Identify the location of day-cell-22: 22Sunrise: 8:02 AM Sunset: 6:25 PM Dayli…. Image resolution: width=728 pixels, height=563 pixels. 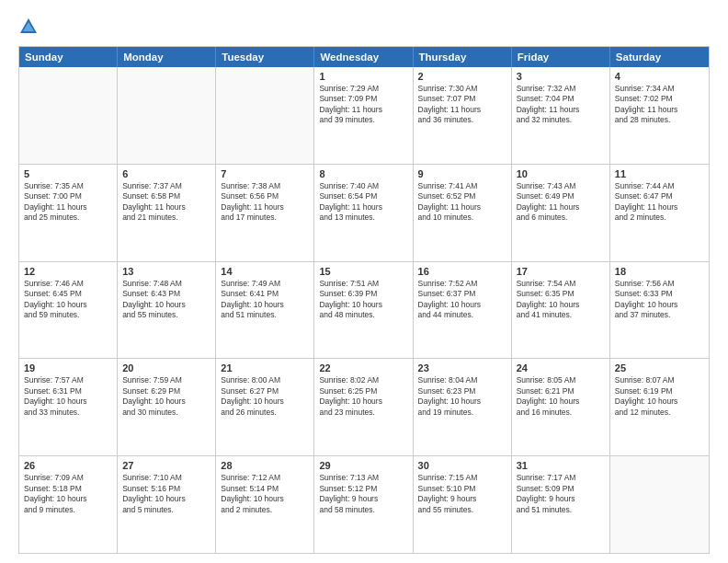
(364, 407).